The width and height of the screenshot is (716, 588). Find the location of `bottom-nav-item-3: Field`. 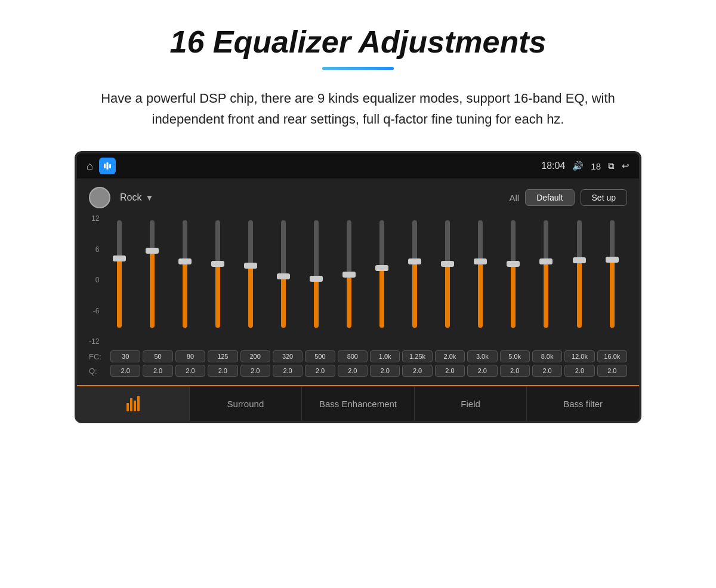

bottom-nav-item-3: Field is located at coordinates (471, 404).